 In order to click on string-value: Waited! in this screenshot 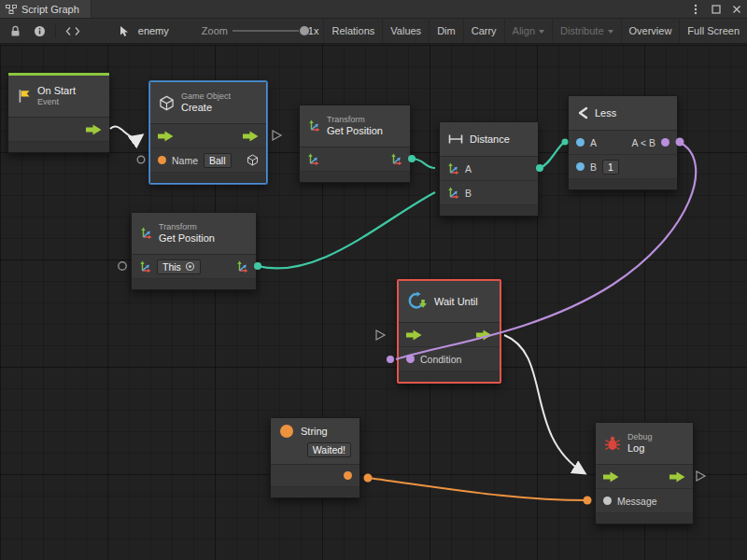, I will do `click(329, 450)`.